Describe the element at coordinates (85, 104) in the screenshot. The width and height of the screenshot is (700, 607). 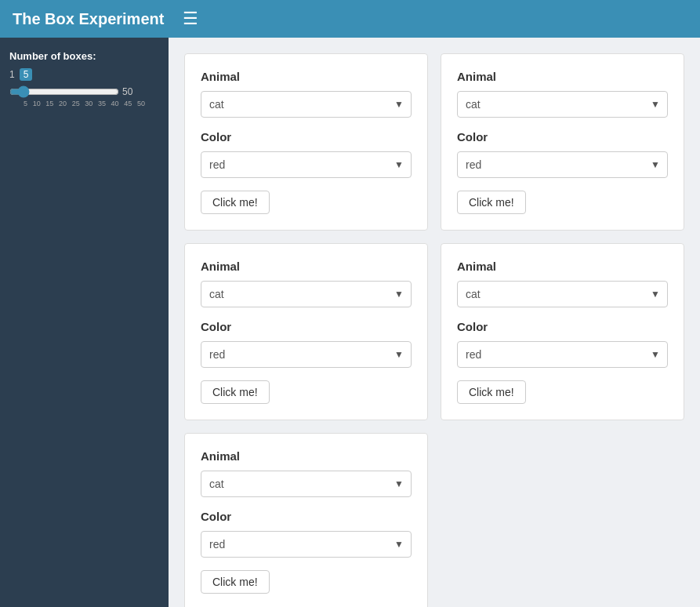
I see `slider-ticks: 5 10 15 20 25 30 35 40 45 50` at that location.